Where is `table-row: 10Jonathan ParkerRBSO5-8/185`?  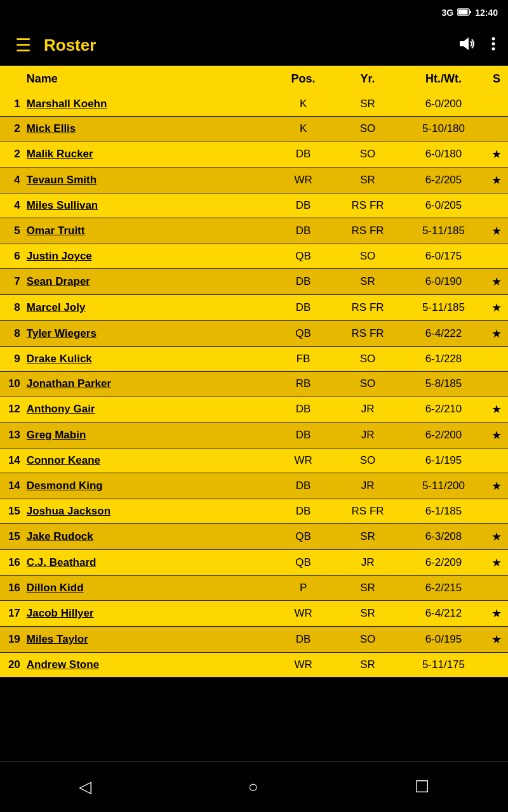
table-row: 10Jonathan ParkerRBSO5-8/185 is located at coordinates (254, 384).